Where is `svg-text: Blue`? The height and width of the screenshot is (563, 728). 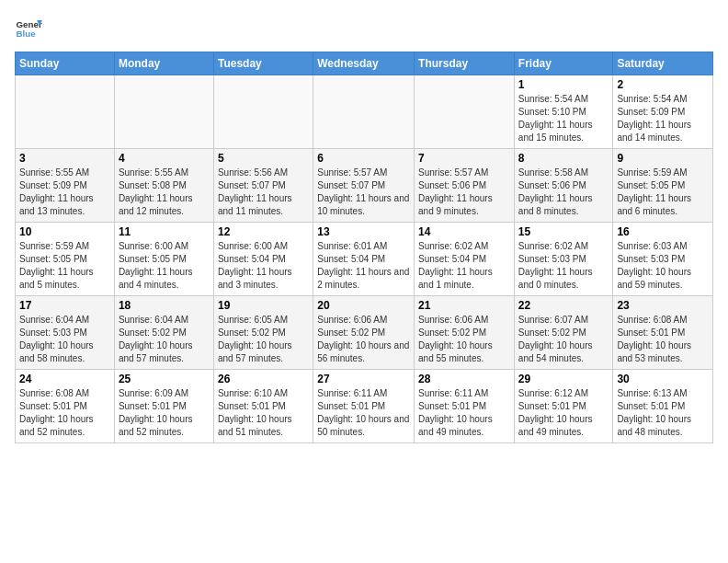 svg-text: Blue is located at coordinates (27, 33).